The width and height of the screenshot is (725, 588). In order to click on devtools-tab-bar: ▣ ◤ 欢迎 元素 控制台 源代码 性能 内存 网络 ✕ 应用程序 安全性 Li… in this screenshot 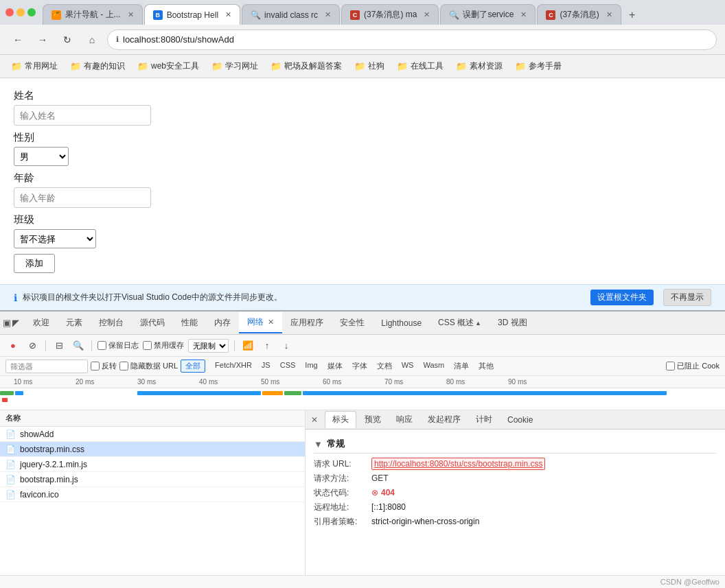, I will do `click(362, 323)`.